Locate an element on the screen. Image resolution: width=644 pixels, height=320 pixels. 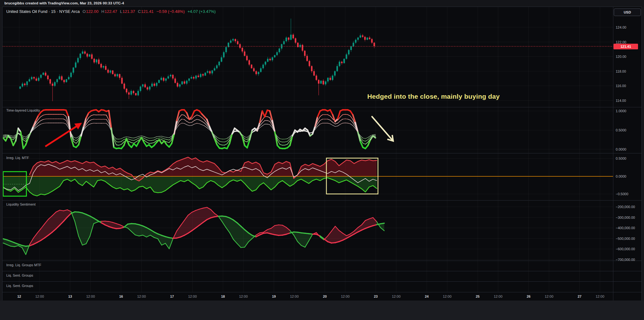
price-tick-pane1: 120.00 is located at coordinates (621, 57).